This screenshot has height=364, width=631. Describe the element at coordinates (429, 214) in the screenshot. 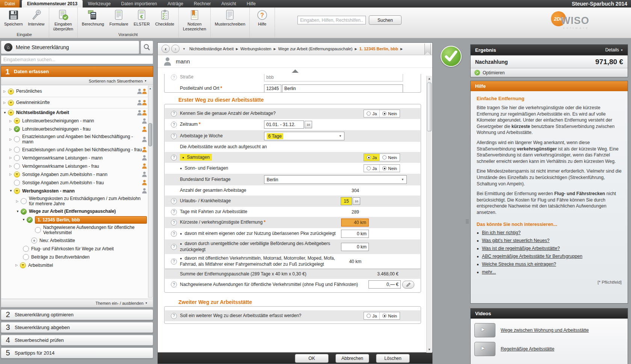

I see `main-scrollbar: ▲ ▼` at that location.